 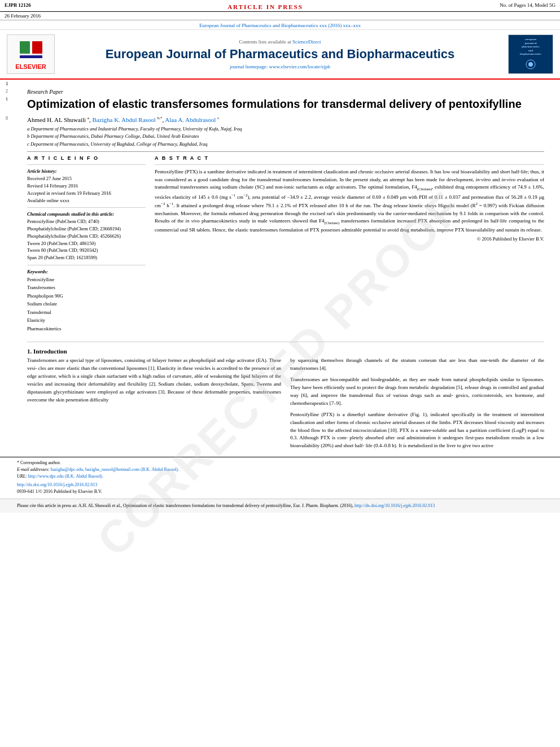 I want to click on elsevier-wordmark: ELSEVIER, so click(x=30, y=67).